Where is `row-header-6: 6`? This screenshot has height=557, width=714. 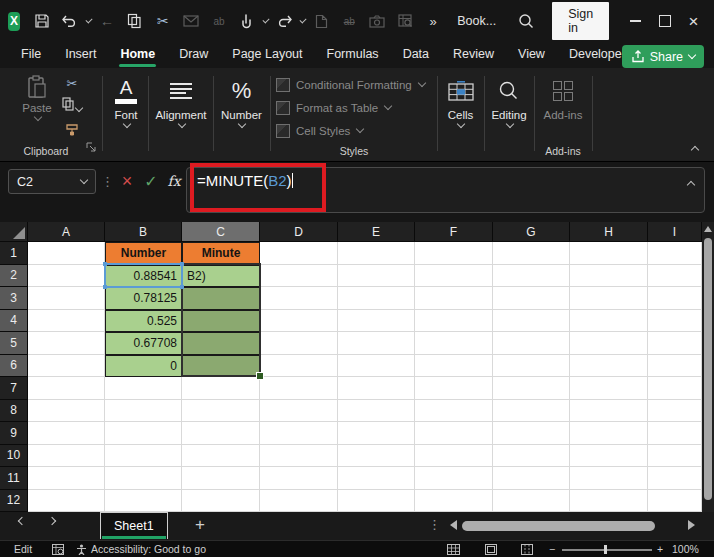
row-header-6: 6 is located at coordinates (14, 366).